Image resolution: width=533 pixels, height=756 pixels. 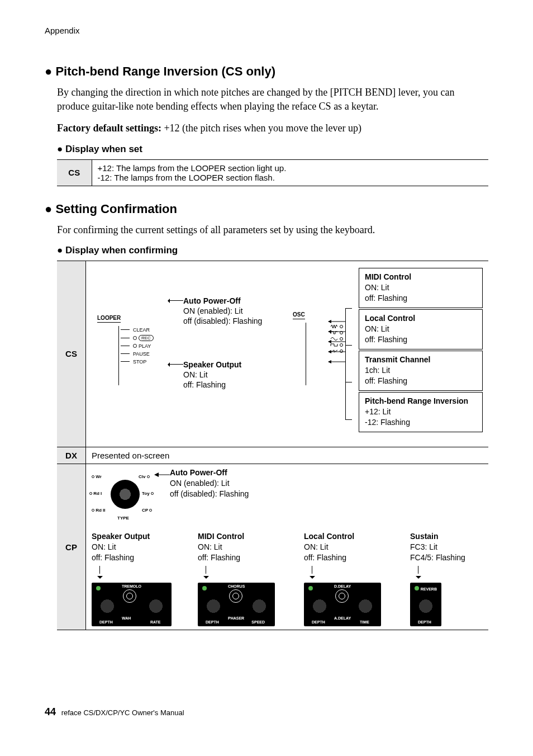 I want to click on cp-spk-l1: ON: Lit, so click(x=121, y=547).